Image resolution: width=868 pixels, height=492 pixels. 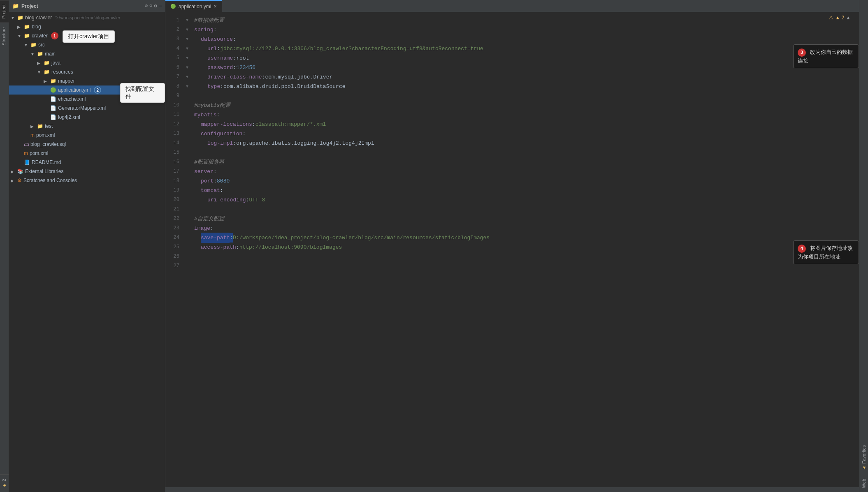 I want to click on code-line-4: url: jdbc:mysql://127.0.0.1:3306/blog_cr…, so click(x=527, y=49).